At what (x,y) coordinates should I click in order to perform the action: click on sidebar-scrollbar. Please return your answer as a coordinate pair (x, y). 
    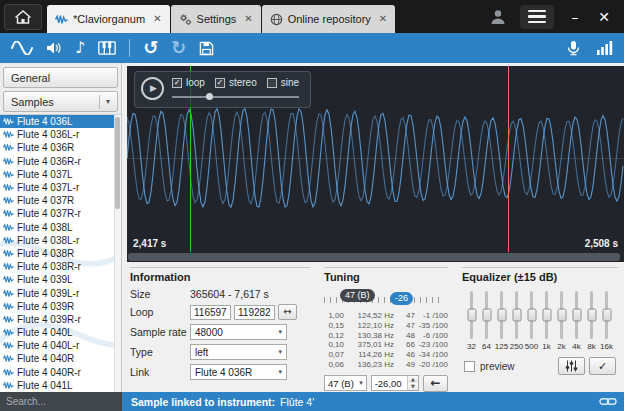
    Looking at the image, I should click on (118, 254).